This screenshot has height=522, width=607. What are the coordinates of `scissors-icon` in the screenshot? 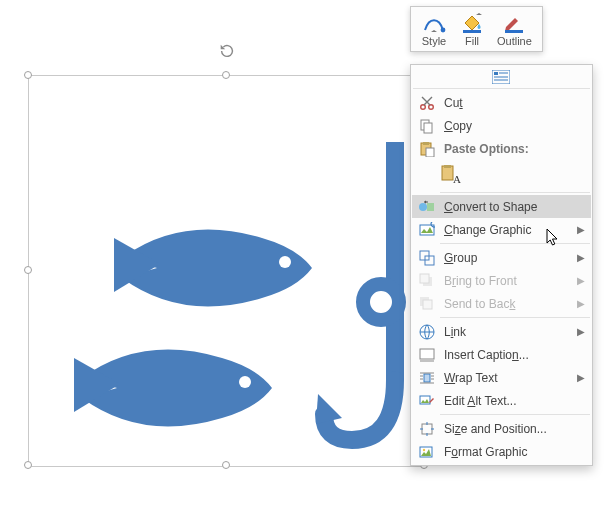 It's located at (427, 103).